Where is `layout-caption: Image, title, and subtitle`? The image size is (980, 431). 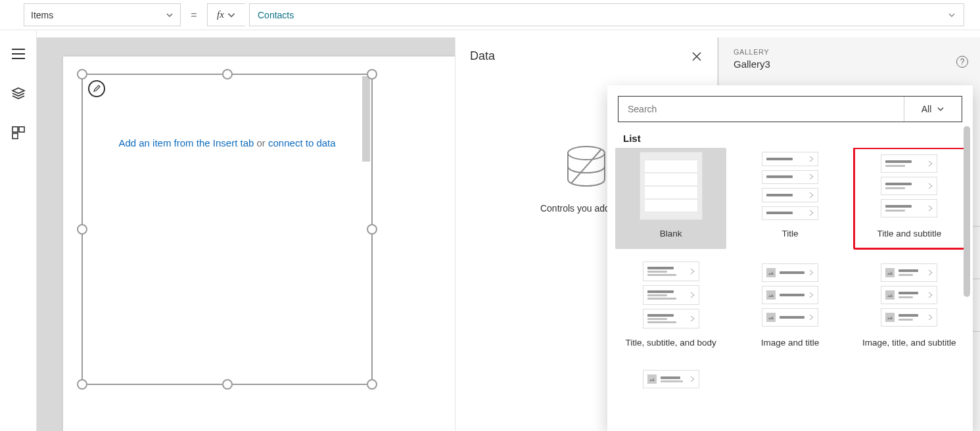
layout-caption: Image, title, and subtitle is located at coordinates (910, 343).